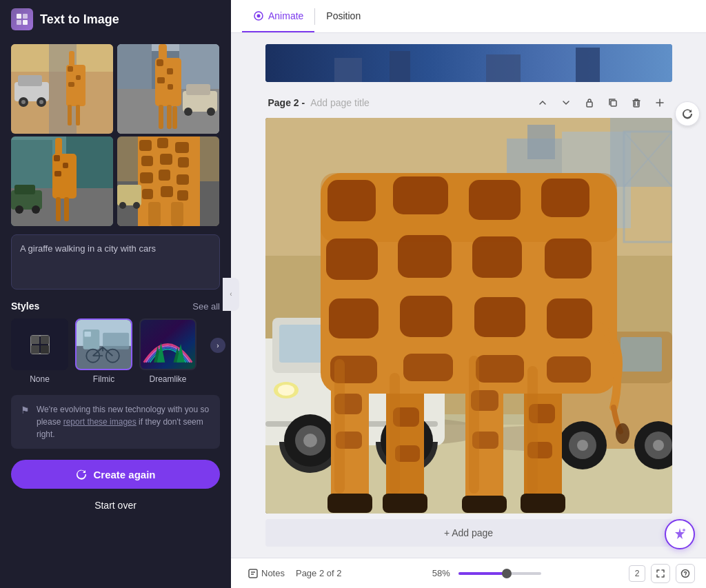 Image resolution: width=706 pixels, height=588 pixels. I want to click on move-down-button, so click(566, 103).